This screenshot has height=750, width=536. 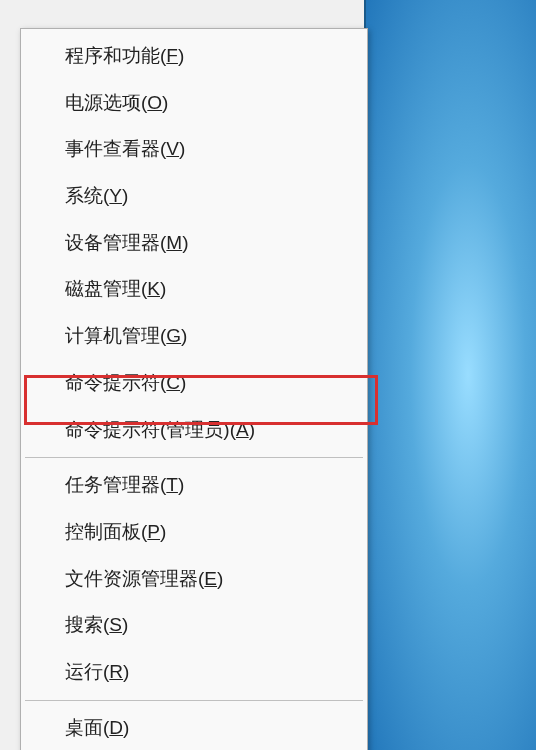 What do you see at coordinates (194, 728) in the screenshot?
I see `menu-desktop: 桌面(D)` at bounding box center [194, 728].